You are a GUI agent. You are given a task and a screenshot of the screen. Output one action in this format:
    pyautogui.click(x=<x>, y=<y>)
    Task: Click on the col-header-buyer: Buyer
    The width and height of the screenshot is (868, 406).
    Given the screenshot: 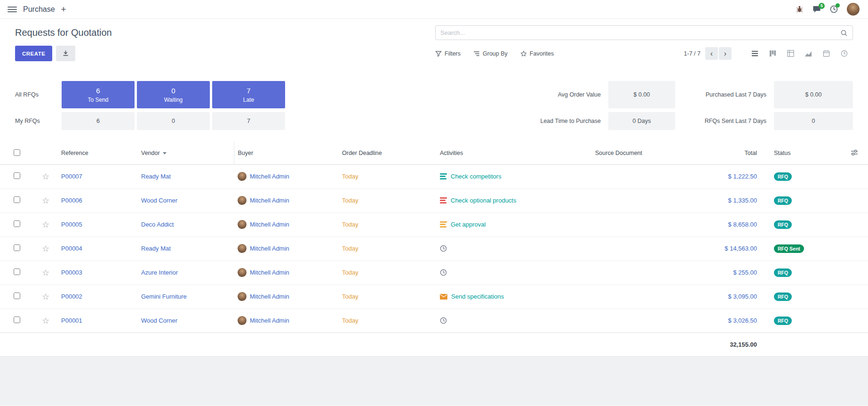 What is the action you would take?
    pyautogui.click(x=286, y=154)
    